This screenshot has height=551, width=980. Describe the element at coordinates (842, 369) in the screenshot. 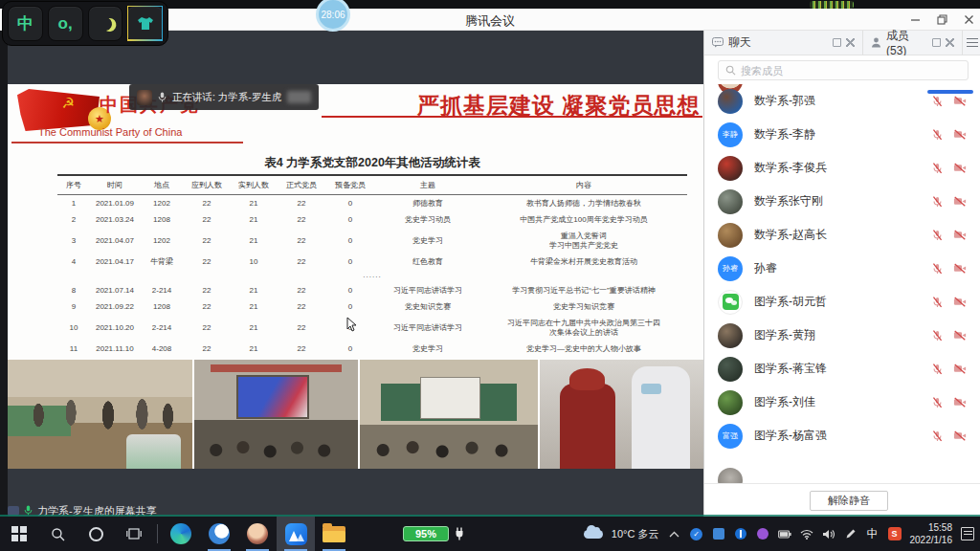

I see `member-row: 图学系-蒋宝锋` at that location.